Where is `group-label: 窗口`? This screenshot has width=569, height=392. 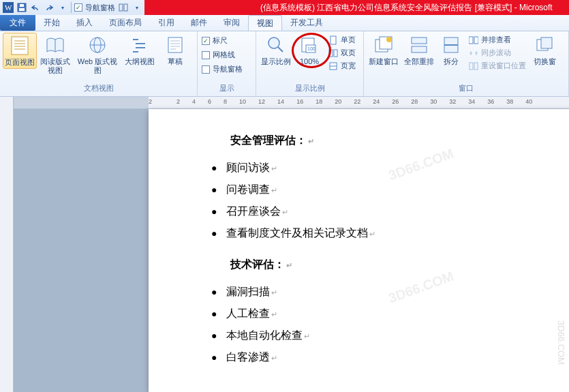
group-label: 窗口 is located at coordinates (466, 89).